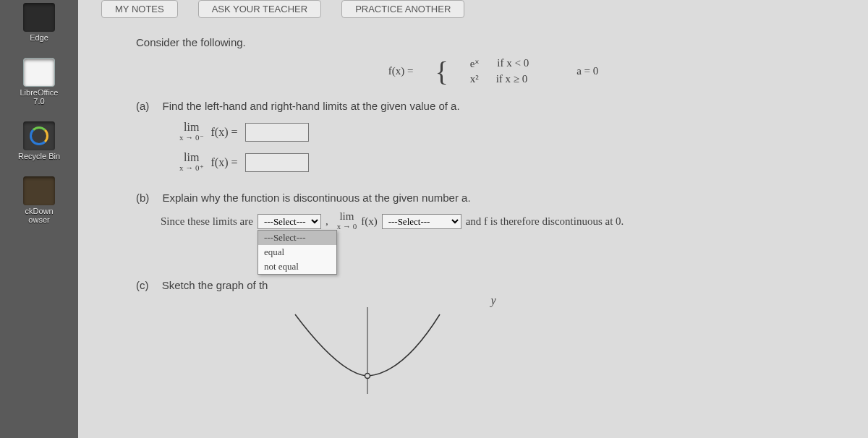 The height and width of the screenshot is (438, 868). Describe the element at coordinates (142, 198) in the screenshot. I see `part-b-tag: (b)` at that location.